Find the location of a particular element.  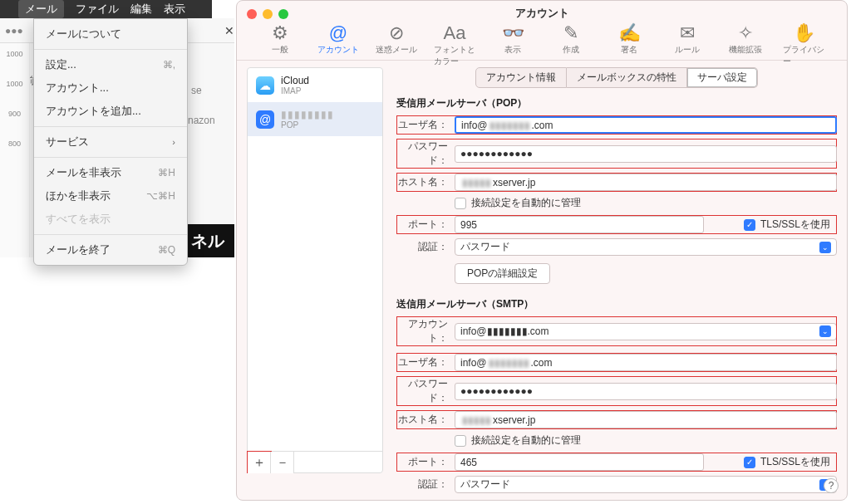

smtp-auto-checkbox is located at coordinates (460, 441).